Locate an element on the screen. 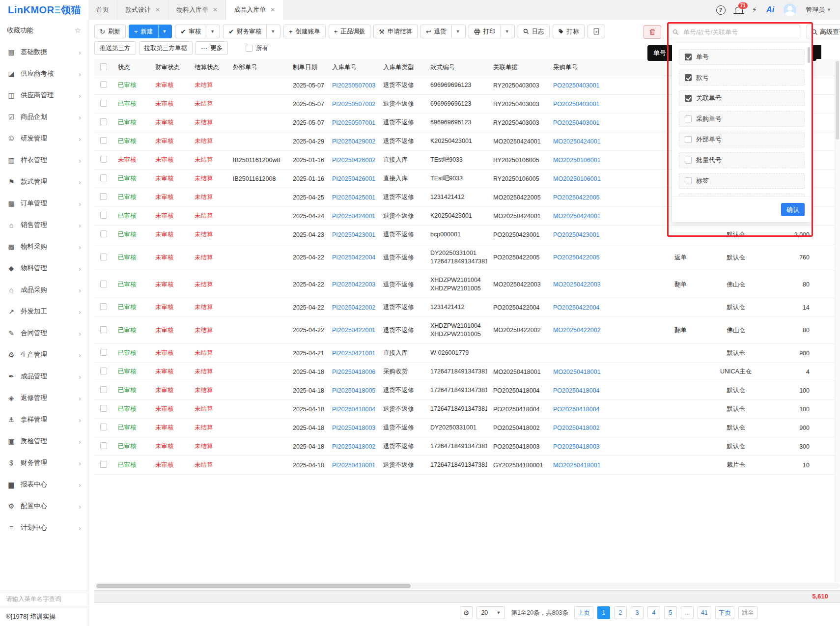  finance-audit-dropdown-caret: ▼ is located at coordinates (271, 31).